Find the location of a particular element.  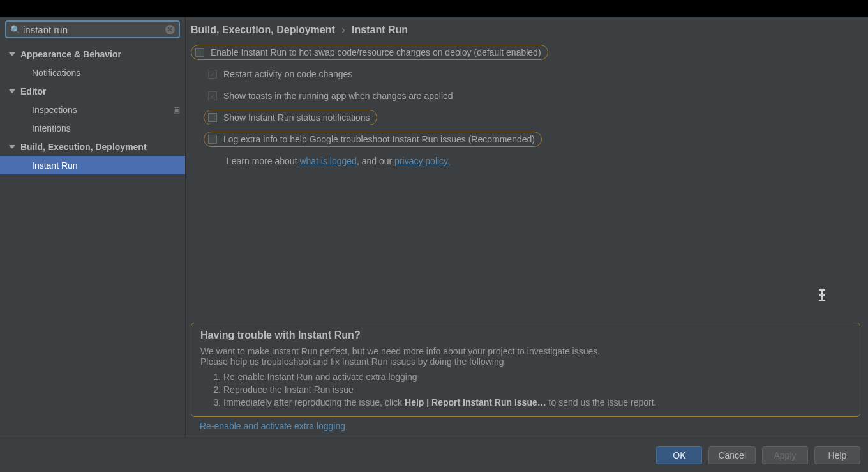

search-icon: 🔍 is located at coordinates (15, 29).